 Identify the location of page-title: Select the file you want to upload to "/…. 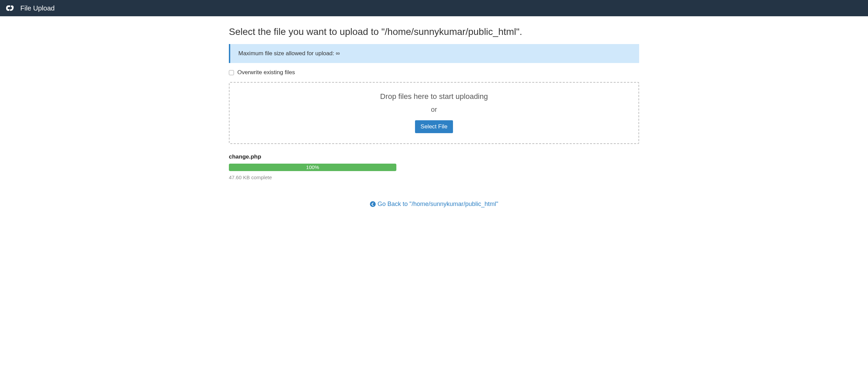
(434, 32).